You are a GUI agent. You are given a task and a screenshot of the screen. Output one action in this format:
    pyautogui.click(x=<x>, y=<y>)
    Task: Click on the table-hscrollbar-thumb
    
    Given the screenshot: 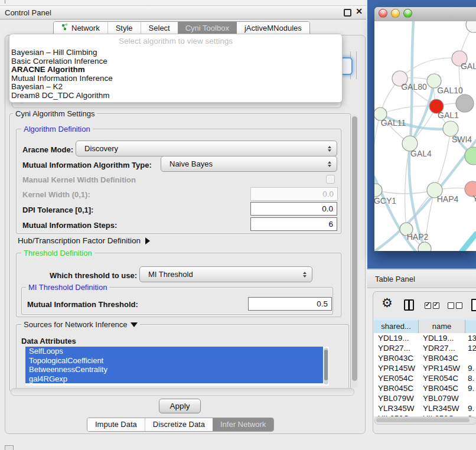 What is the action you would take?
    pyautogui.click(x=423, y=420)
    